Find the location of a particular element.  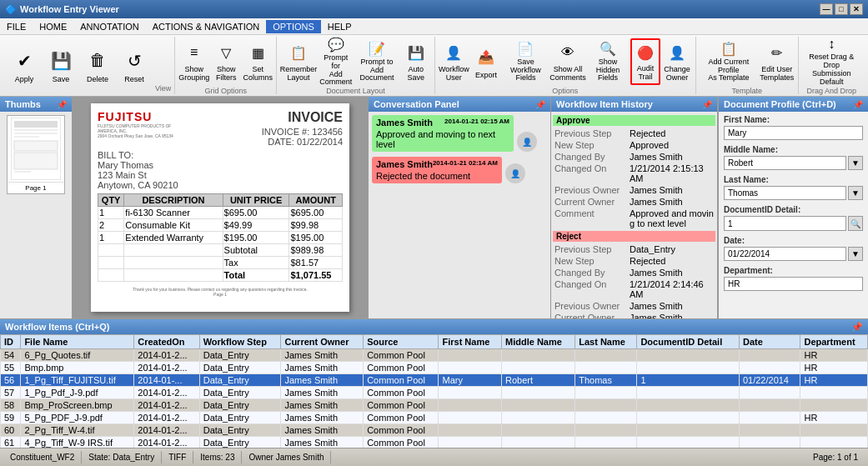

col-middlename: Middle Name is located at coordinates (539, 342).